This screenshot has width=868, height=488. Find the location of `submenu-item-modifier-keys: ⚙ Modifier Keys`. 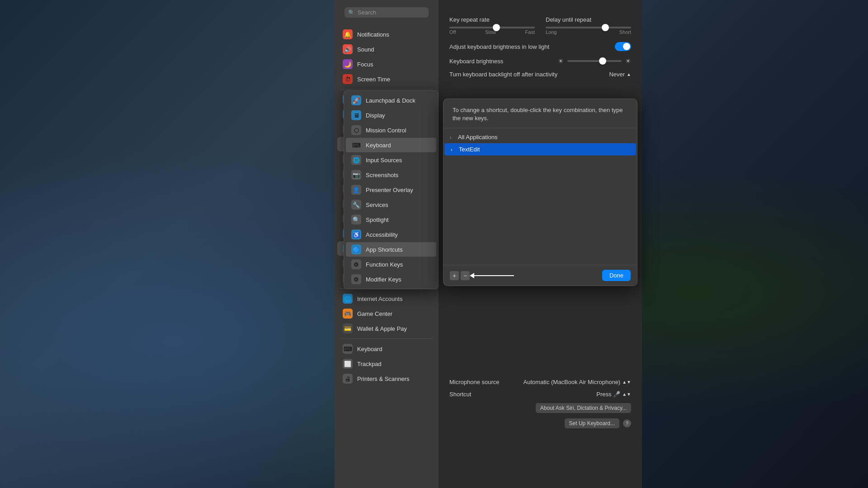

submenu-item-modifier-keys: ⚙ Modifier Keys is located at coordinates (391, 279).